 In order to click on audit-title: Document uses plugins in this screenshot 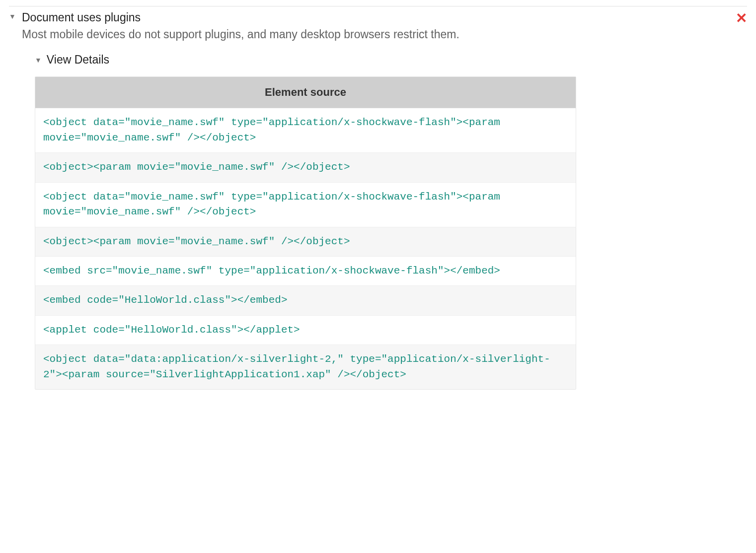, I will do `click(374, 17)`.